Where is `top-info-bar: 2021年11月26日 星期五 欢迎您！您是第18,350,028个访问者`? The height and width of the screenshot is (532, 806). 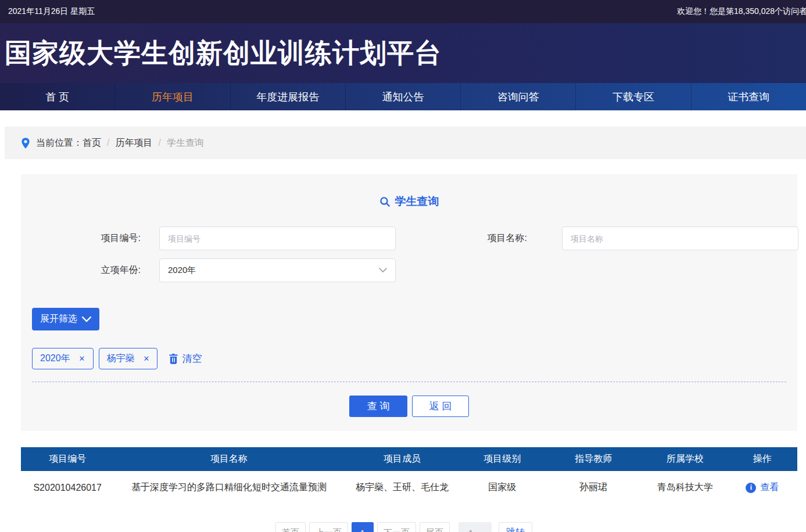 top-info-bar: 2021年11月26日 星期五 欢迎您！您是第18,350,028个访问者 is located at coordinates (403, 12).